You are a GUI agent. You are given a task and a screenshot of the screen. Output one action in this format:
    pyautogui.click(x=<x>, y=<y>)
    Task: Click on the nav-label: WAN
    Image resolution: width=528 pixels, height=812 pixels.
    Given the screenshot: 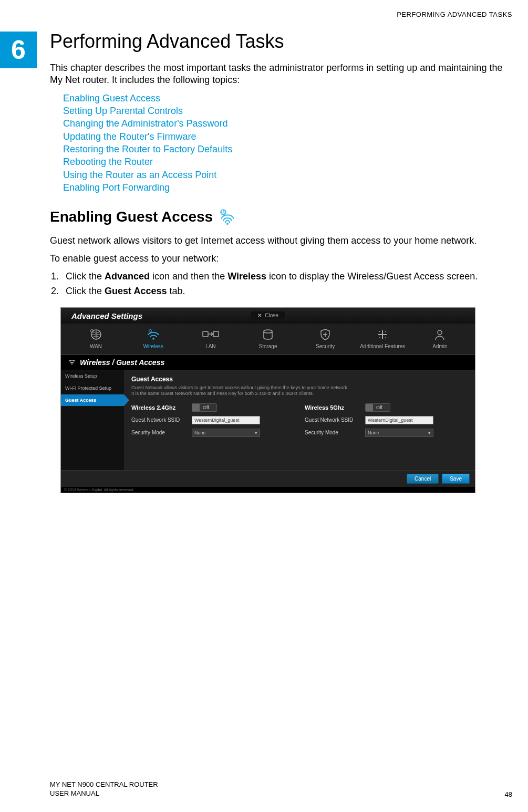 What is the action you would take?
    pyautogui.click(x=96, y=347)
    